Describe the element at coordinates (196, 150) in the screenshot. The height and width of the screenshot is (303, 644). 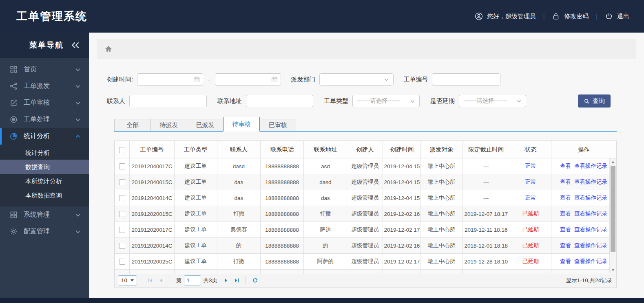
I see `column-header: 工单类型` at that location.